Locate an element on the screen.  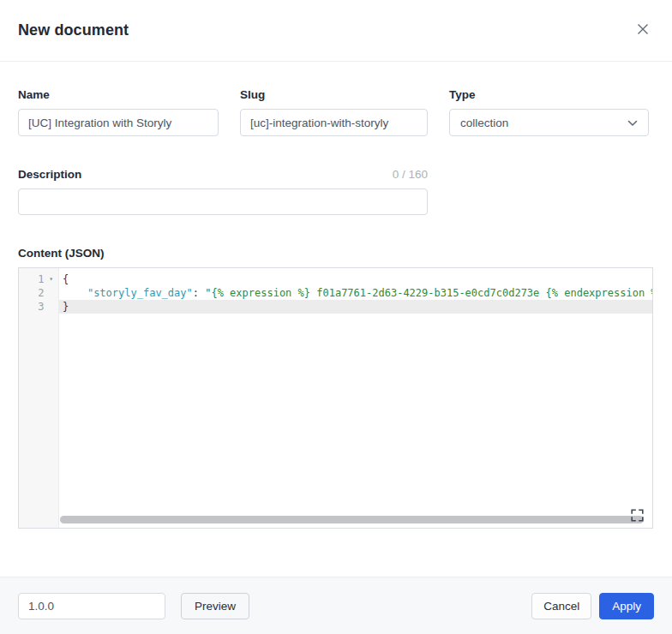
type-field-group: Type collection is located at coordinates (549, 112).